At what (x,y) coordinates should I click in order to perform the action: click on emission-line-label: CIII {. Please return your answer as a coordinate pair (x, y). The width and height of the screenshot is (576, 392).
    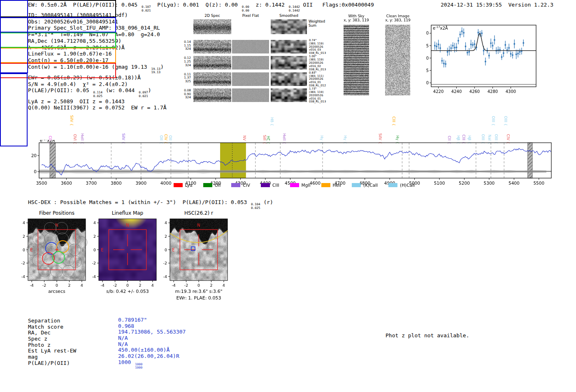
    Looking at the image, I should click on (394, 121).